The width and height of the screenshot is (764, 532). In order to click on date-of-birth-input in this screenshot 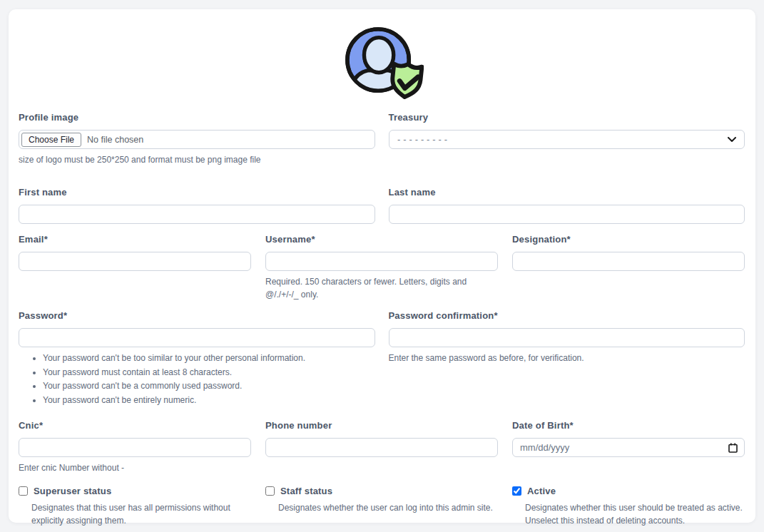, I will do `click(628, 448)`.